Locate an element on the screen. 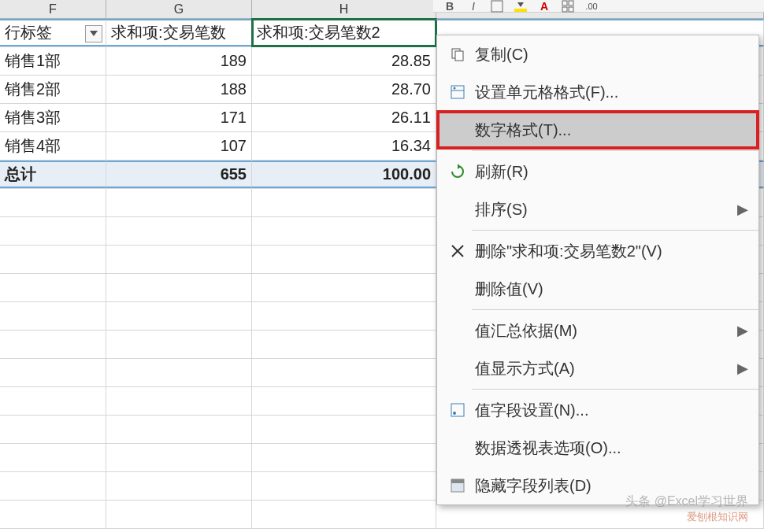 Image resolution: width=764 pixels, height=532 pixels. copy-icon is located at coordinates (458, 54).